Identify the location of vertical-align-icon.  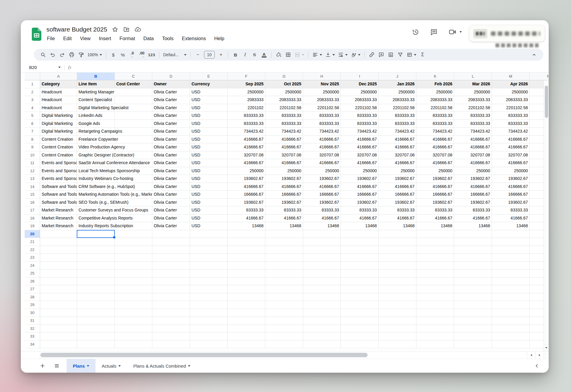
(330, 55).